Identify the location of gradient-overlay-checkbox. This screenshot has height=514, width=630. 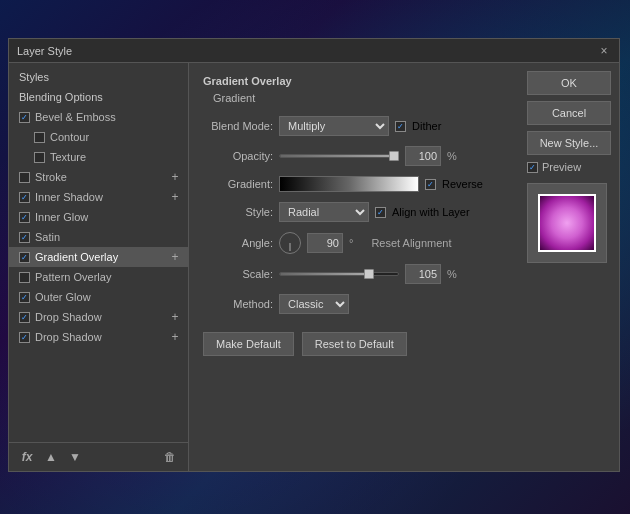
(24, 258).